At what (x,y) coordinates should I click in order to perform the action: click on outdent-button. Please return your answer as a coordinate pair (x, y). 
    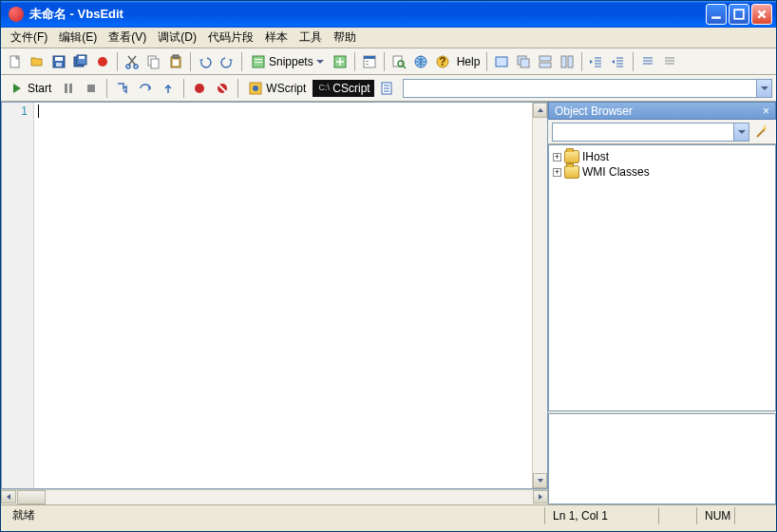
    Looking at the image, I should click on (597, 62).